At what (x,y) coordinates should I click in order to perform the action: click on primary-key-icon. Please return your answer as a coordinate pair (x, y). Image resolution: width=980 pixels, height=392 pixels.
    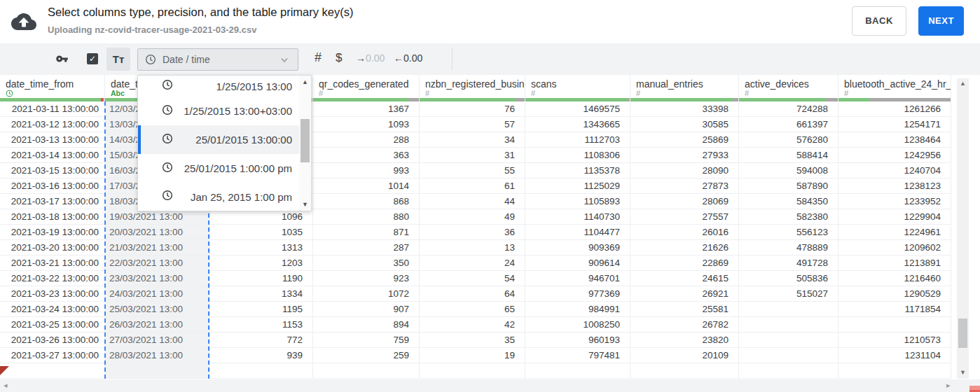
    Looking at the image, I should click on (62, 59).